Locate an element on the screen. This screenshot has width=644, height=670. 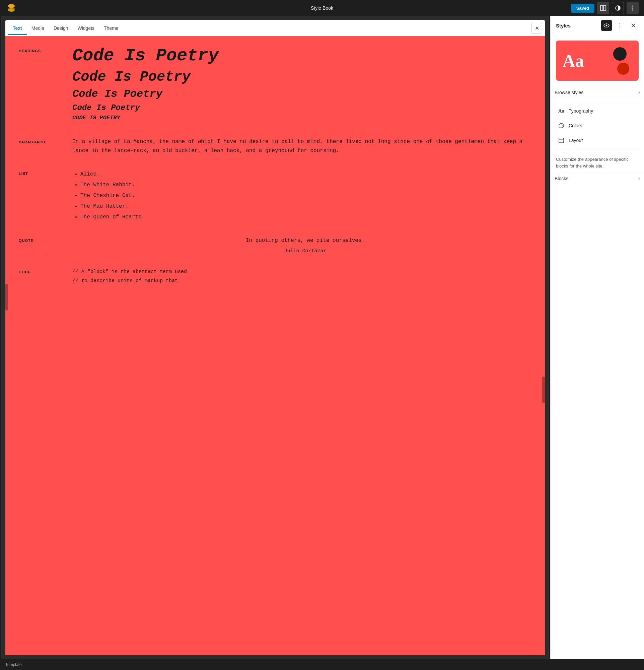
list-label-col: LIST is located at coordinates (39, 196).